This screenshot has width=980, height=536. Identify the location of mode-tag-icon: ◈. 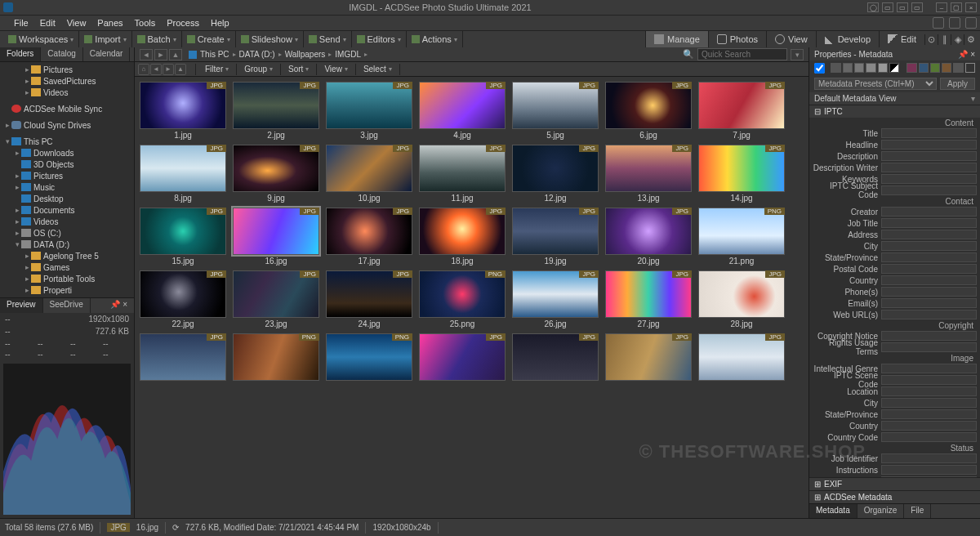
(957, 39).